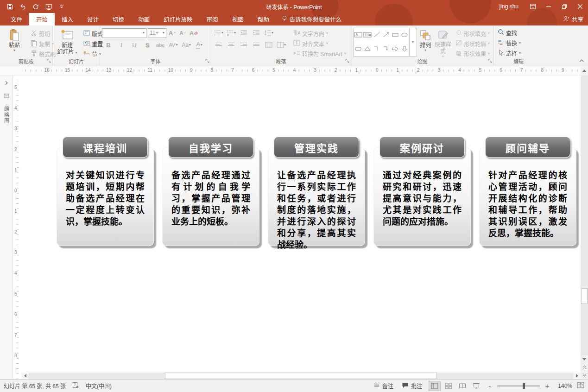 This screenshot has height=392, width=588. What do you see at coordinates (244, 45) in the screenshot?
I see `align-right-button` at bounding box center [244, 45].